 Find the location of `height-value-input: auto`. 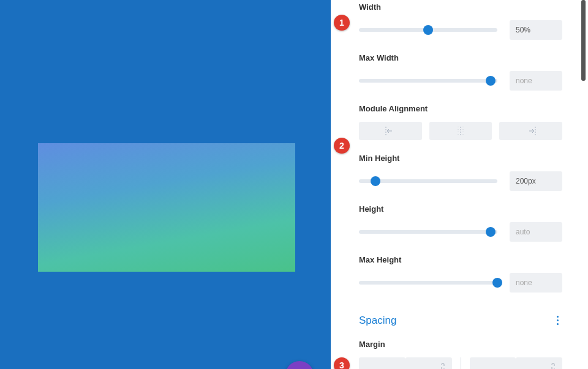

height-value-input: auto is located at coordinates (536, 232).